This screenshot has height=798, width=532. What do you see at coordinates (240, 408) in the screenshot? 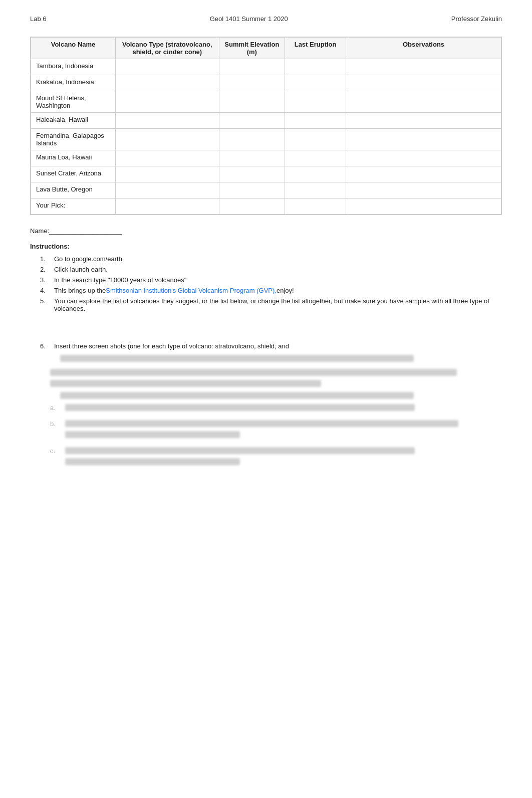
I see `blurred-sub-line-a1` at bounding box center [240, 408].